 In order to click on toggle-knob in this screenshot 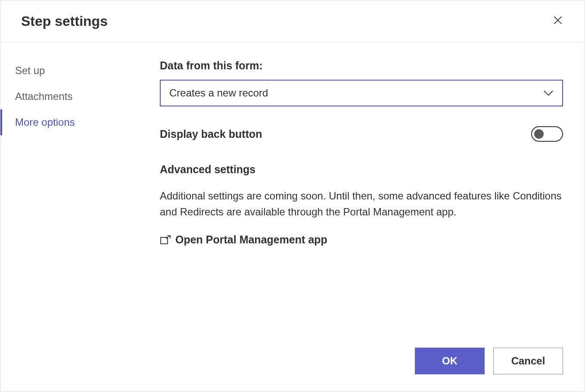, I will do `click(539, 134)`.